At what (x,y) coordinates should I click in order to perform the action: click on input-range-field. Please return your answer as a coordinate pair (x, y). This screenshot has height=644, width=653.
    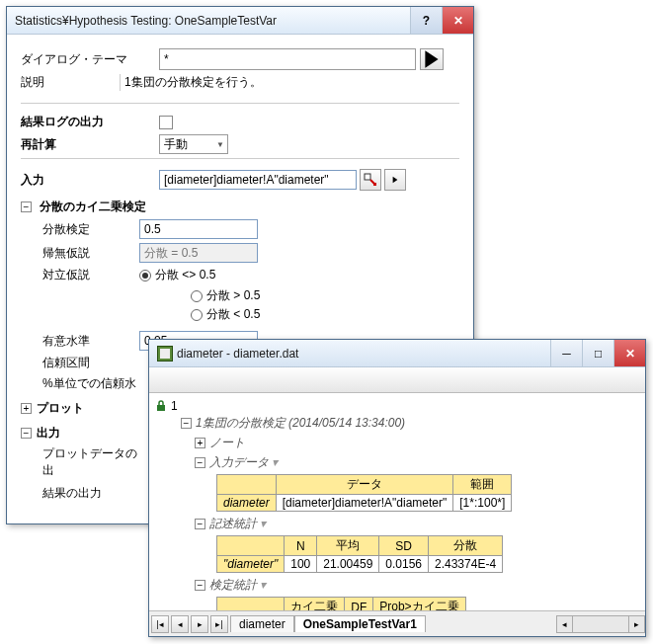
    Looking at the image, I should click on (258, 180).